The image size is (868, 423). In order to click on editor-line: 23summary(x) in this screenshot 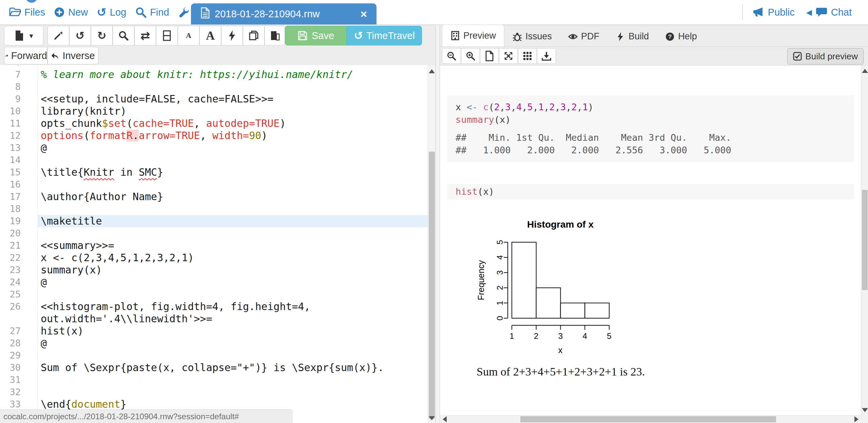, I will do `click(214, 270)`.